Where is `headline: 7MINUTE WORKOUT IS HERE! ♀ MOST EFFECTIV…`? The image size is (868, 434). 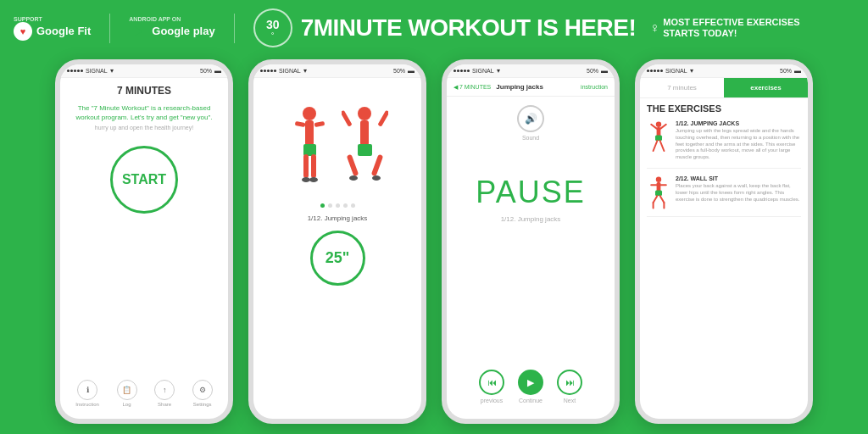 headline: 7MINUTE WORKOUT IS HERE! ♀ MOST EFFECTIV… is located at coordinates (578, 28).